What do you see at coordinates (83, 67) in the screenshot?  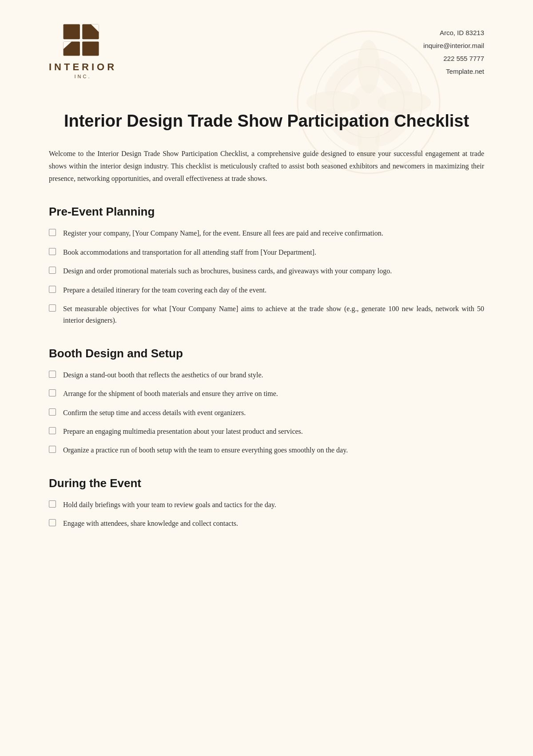 I see `company-name: INTERIOR` at bounding box center [83, 67].